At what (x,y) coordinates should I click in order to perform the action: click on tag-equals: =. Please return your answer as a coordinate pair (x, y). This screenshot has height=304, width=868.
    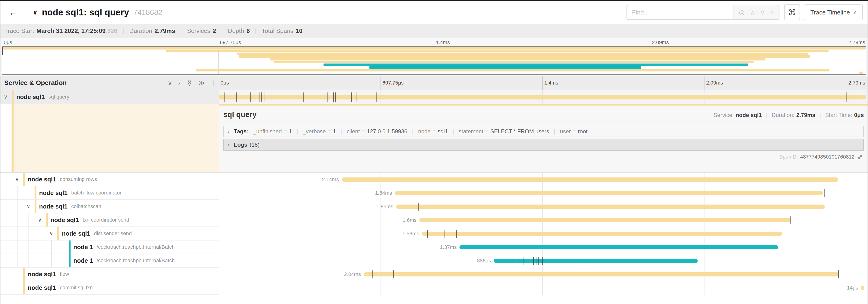
    Looking at the image, I should click on (574, 131).